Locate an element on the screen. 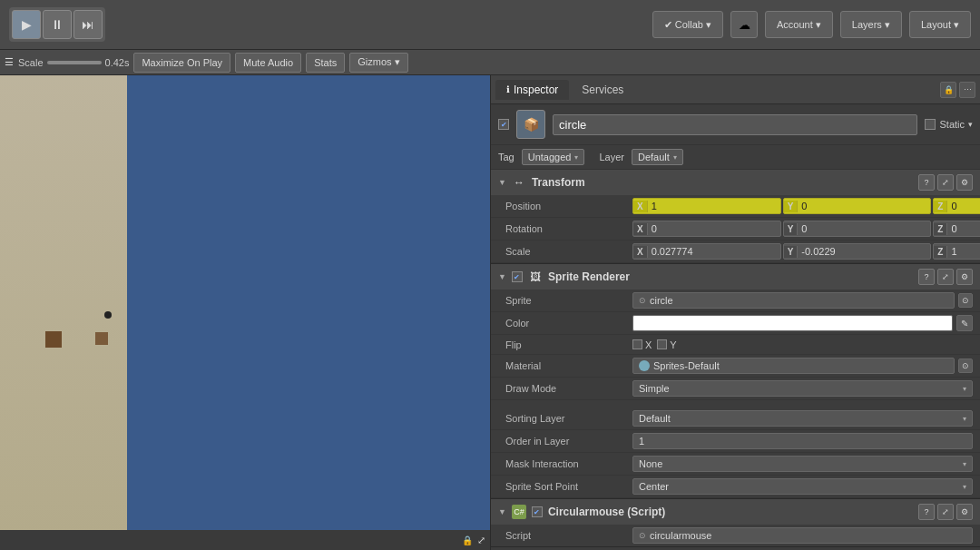  flip-y-checkbox is located at coordinates (662, 345).